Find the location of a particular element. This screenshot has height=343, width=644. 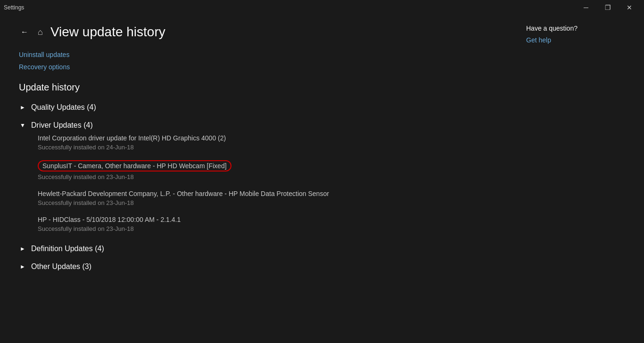

update-title-4: HP - HIDClass - 5/10/2018 12:00:00 AM - … is located at coordinates (265, 220).